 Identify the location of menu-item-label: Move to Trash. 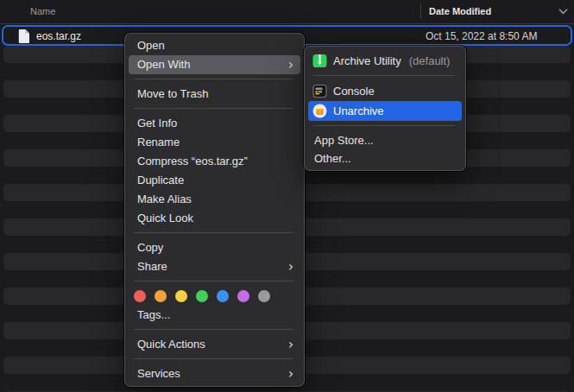
(173, 94).